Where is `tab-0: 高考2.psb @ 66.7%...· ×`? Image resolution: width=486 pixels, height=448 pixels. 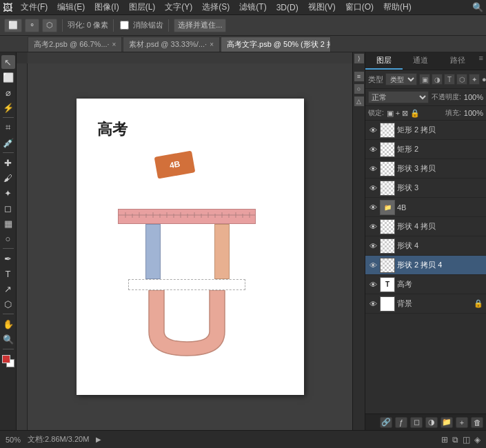 tab-0: 高考2.psb @ 66.7%...· × is located at coordinates (74, 44).